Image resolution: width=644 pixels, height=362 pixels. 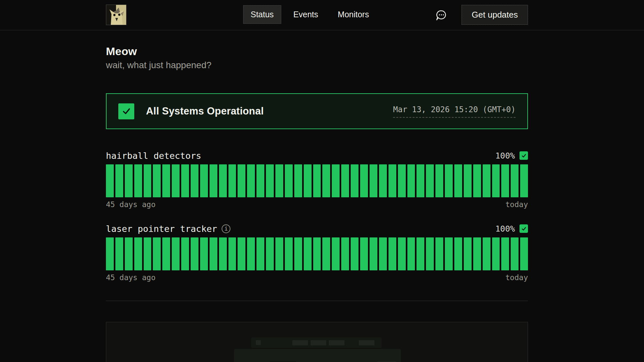 What do you see at coordinates (441, 15) in the screenshot?
I see `chat-feedback-button` at bounding box center [441, 15].